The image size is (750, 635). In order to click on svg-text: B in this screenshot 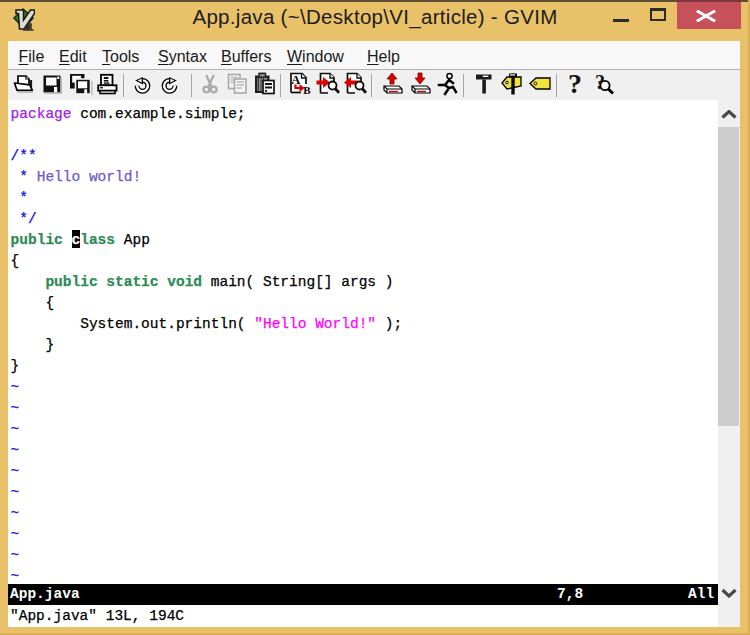, I will do `click(307, 90)`.